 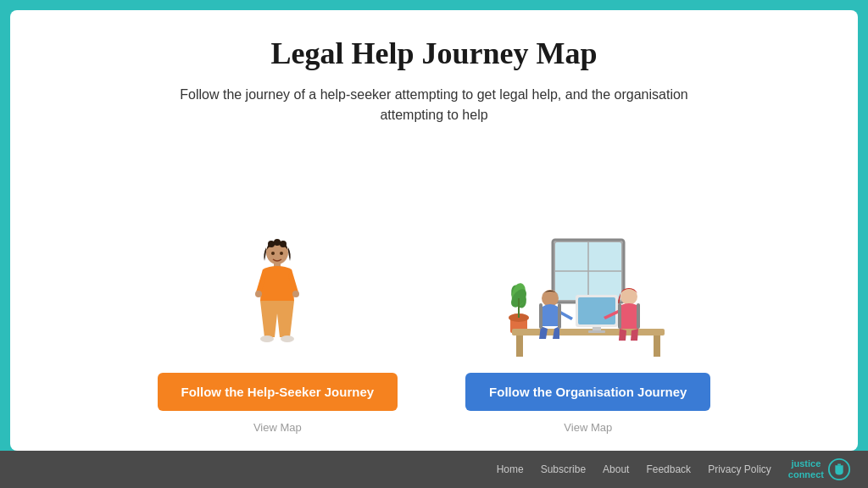 What do you see at coordinates (839, 469) in the screenshot?
I see `justice-connect-logo-icon` at bounding box center [839, 469].